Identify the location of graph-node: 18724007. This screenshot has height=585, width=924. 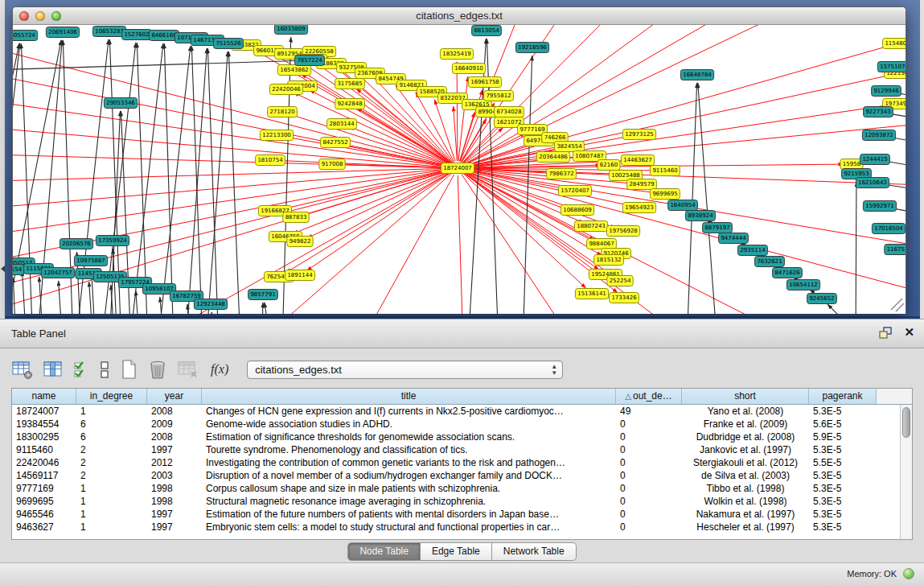
(457, 169).